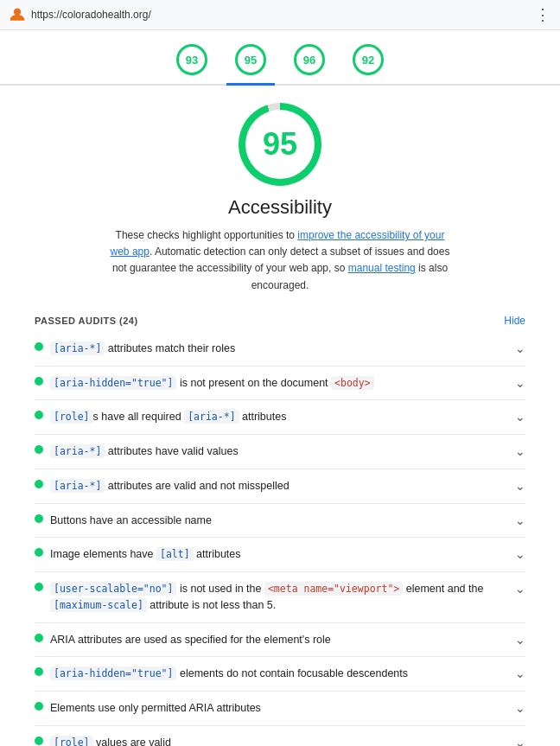 The width and height of the screenshot is (560, 746). I want to click on tab-accessibility: 95, so click(251, 61).